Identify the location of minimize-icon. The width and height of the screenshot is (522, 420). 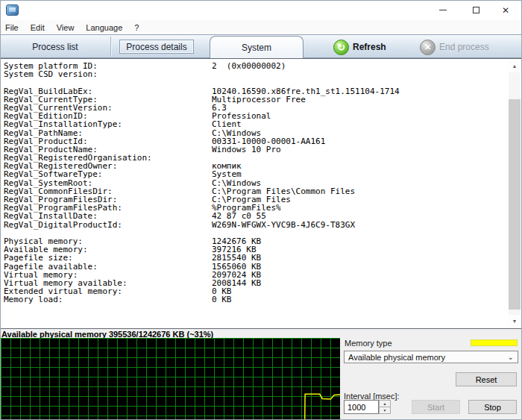
(443, 10).